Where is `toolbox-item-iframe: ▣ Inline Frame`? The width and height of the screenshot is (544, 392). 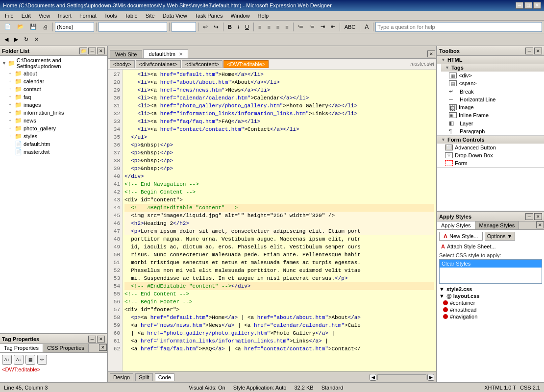 toolbox-item-iframe: ▣ Inline Frame is located at coordinates (493, 115).